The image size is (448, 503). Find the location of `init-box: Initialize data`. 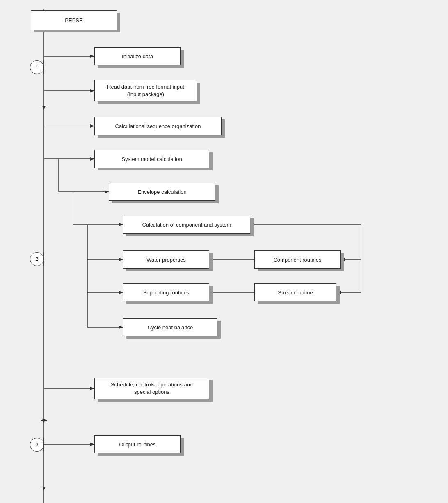

init-box: Initialize data is located at coordinates (137, 56).